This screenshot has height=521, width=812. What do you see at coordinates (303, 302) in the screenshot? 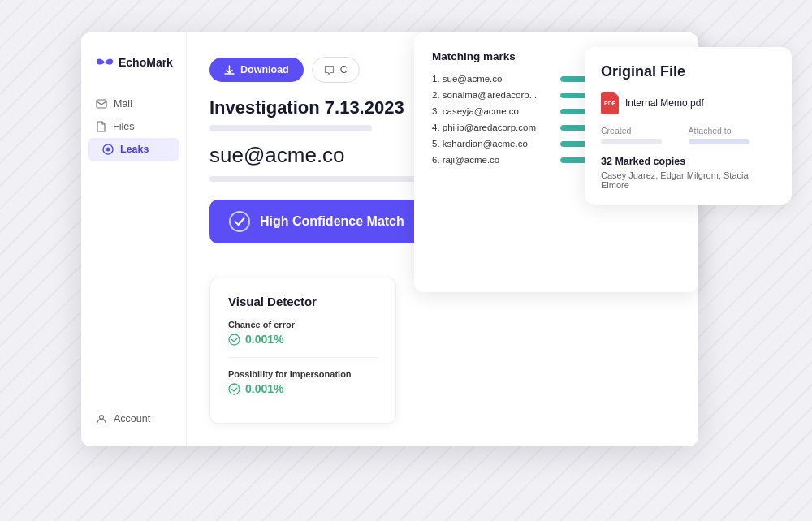
I see `detector-title: Visual Detector` at bounding box center [303, 302].